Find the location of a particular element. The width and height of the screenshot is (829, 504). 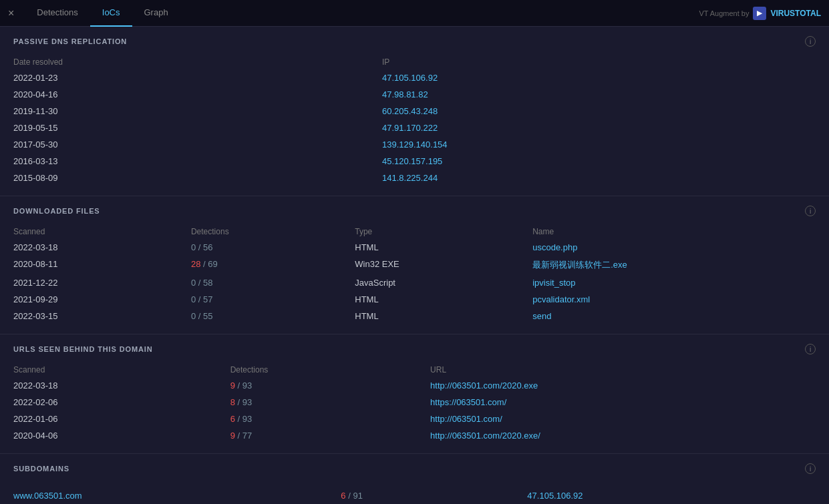

df-name: 最新弱视训练软件二.exe is located at coordinates (674, 265).